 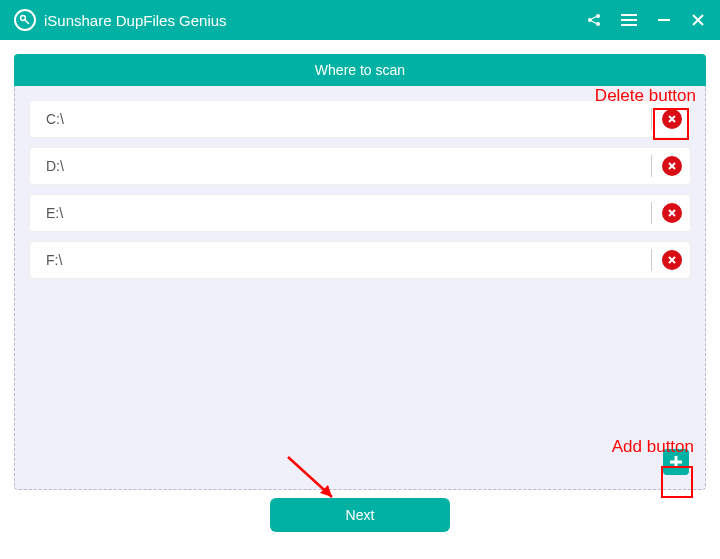 What do you see at coordinates (360, 213) in the screenshot?
I see `path-row: E:\` at bounding box center [360, 213].